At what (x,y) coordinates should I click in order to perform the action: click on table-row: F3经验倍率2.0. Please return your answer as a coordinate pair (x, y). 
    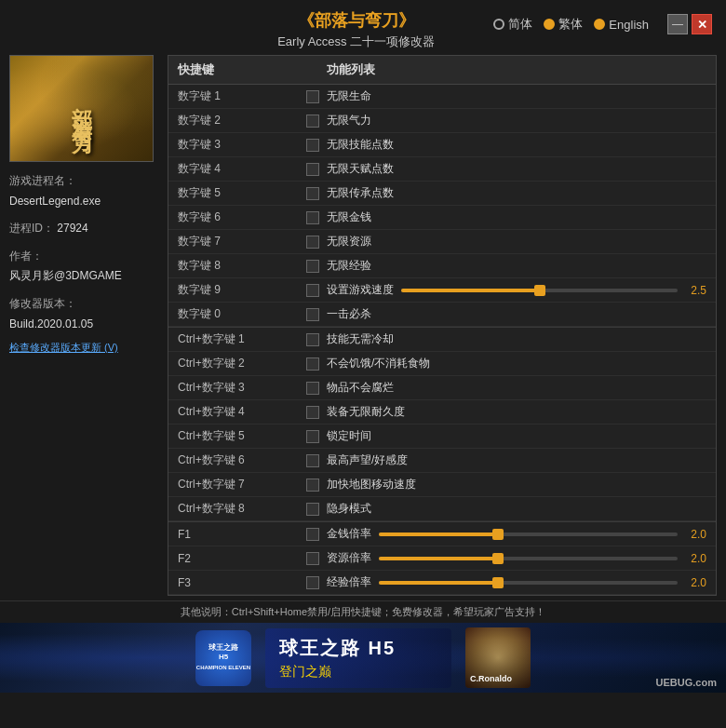
    Looking at the image, I should click on (442, 583).